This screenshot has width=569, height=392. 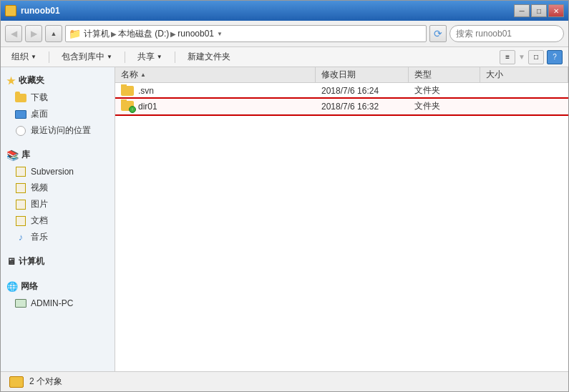 What do you see at coordinates (57, 262) in the screenshot?
I see `computer-section: 🖥 计算机` at bounding box center [57, 262].